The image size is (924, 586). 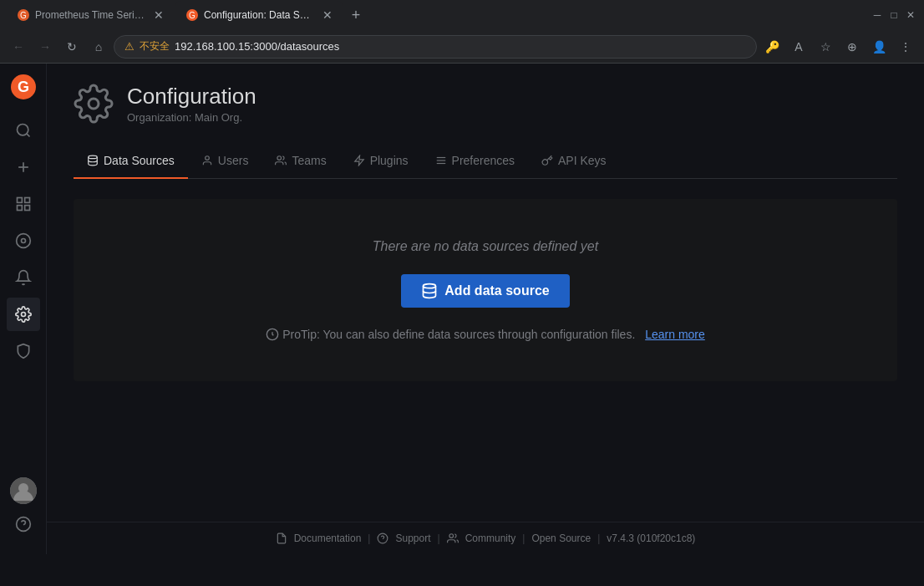 I want to click on footer-sep-3: |, so click(x=523, y=538).